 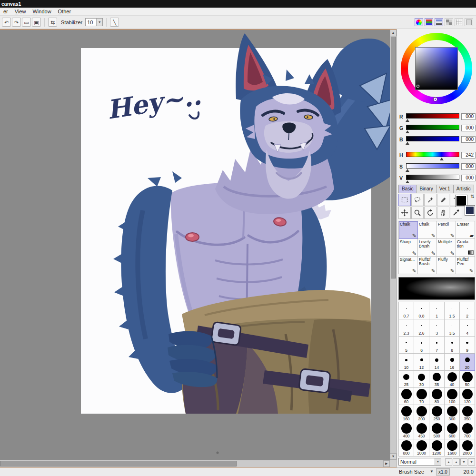 I want to click on brush-size-35: 35, so click(x=437, y=379).